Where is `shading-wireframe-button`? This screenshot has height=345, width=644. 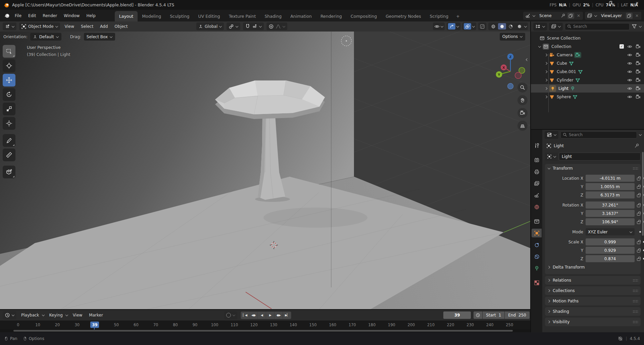 shading-wireframe-button is located at coordinates (493, 26).